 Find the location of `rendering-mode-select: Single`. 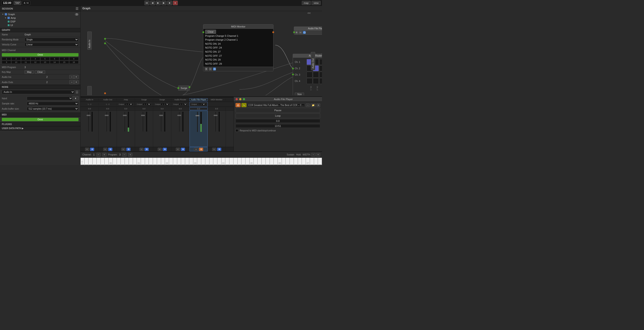

rendering-mode-select: Single is located at coordinates (52, 40).